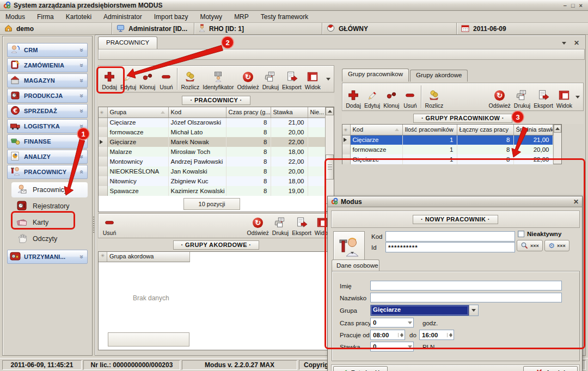 The image size is (588, 371). I want to click on tab-pracownicy: PRACOWNICY, so click(127, 42).